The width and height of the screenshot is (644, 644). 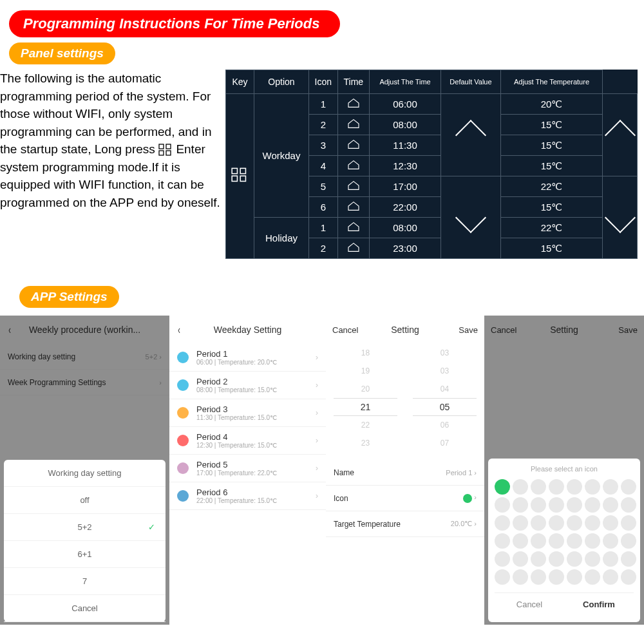 I want to click on picker-item: 20, so click(x=366, y=389).